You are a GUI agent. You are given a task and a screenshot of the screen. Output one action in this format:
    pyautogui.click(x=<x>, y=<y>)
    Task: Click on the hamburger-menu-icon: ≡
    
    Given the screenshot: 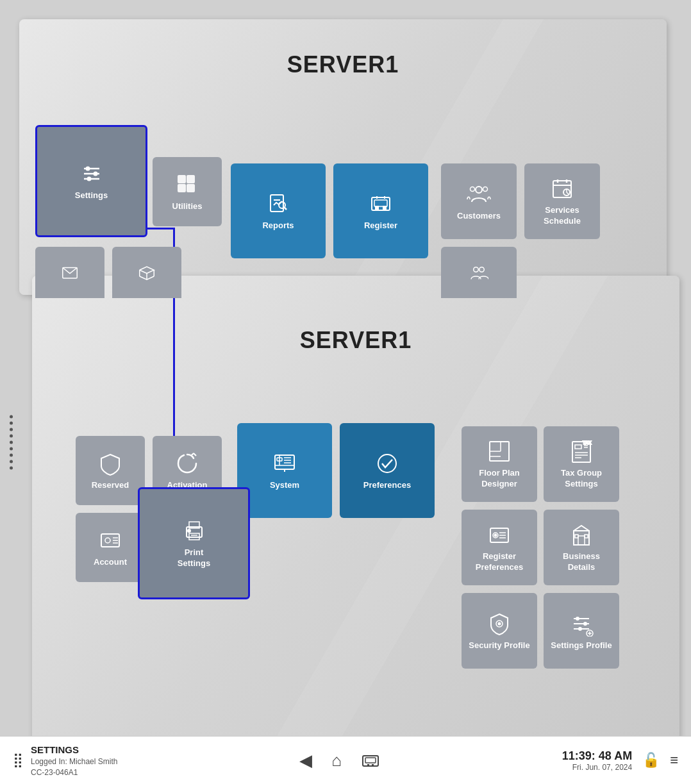 What is the action you would take?
    pyautogui.click(x=674, y=760)
    